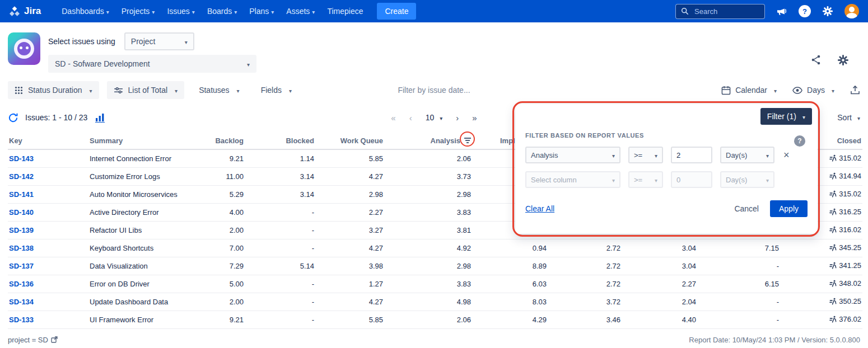  What do you see at coordinates (349, 141) in the screenshot?
I see `col-header-work-queue: Work Queue` at bounding box center [349, 141].